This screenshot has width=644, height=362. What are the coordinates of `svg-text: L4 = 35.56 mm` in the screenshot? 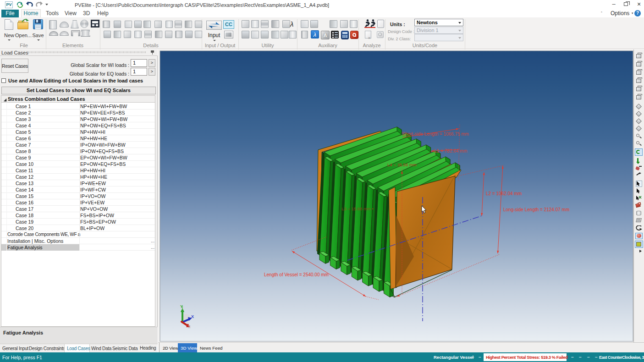 It's located at (402, 165).